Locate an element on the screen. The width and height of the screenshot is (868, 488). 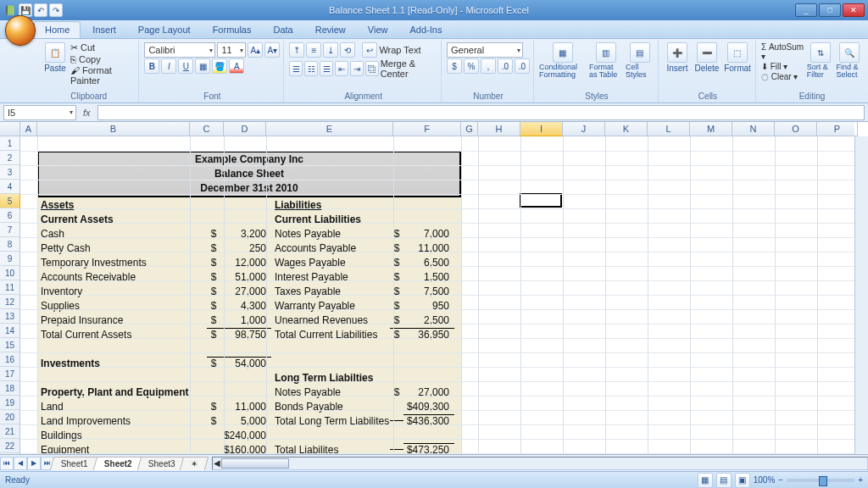
bs-cell is located at coordinates (397, 420).